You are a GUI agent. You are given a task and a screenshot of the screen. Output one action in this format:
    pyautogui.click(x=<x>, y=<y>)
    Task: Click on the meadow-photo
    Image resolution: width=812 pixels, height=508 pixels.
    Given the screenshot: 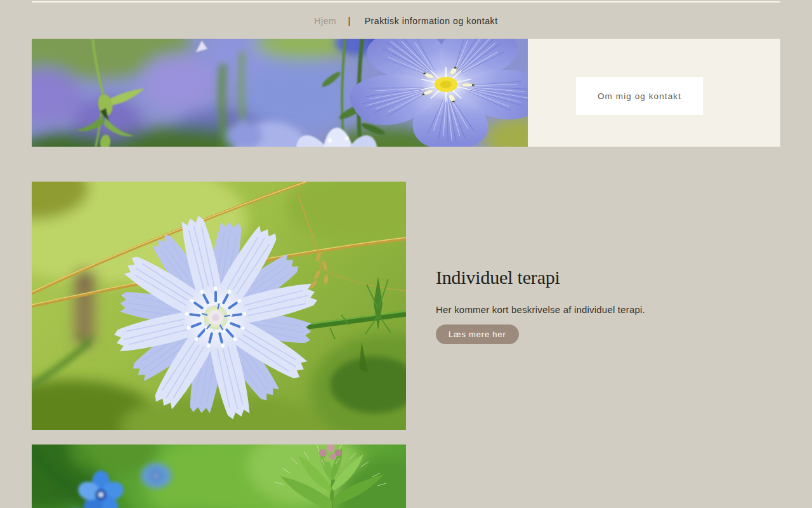 What is the action you would take?
    pyautogui.click(x=219, y=476)
    